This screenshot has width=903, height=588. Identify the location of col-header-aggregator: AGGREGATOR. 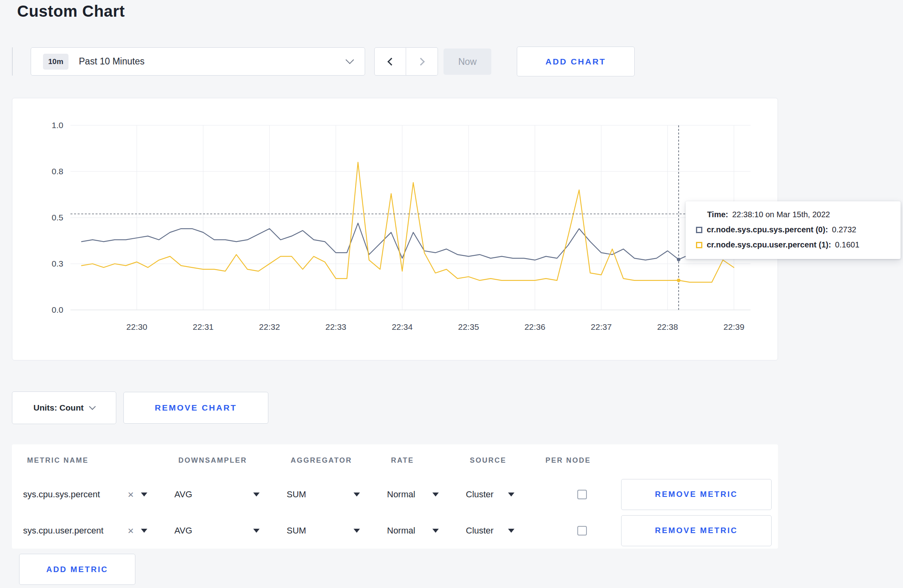
(326, 461).